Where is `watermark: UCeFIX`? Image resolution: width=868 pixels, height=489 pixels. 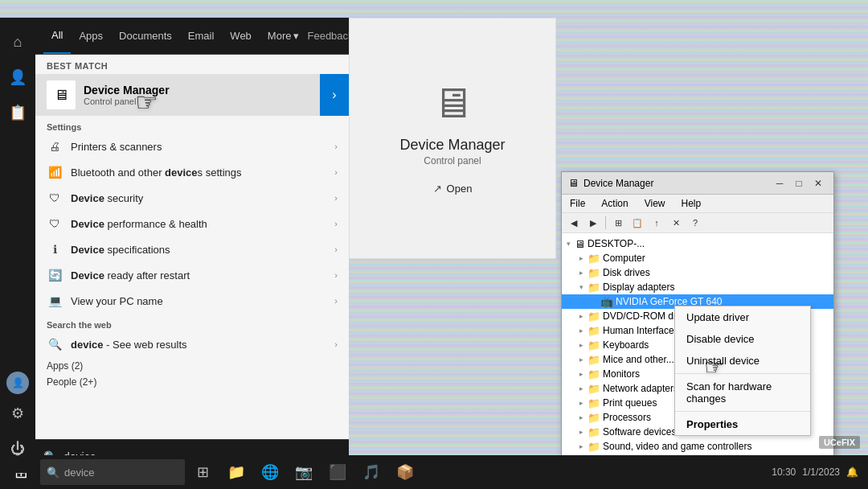
watermark: UCeFIX is located at coordinates (839, 442).